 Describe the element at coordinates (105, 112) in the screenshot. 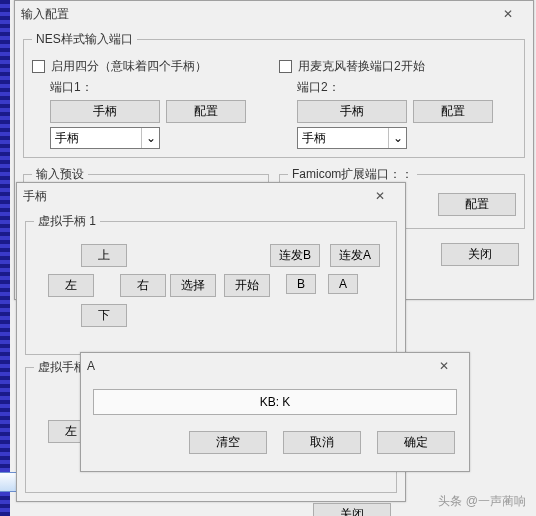

I see `port1-gamepad-button: 手柄` at that location.